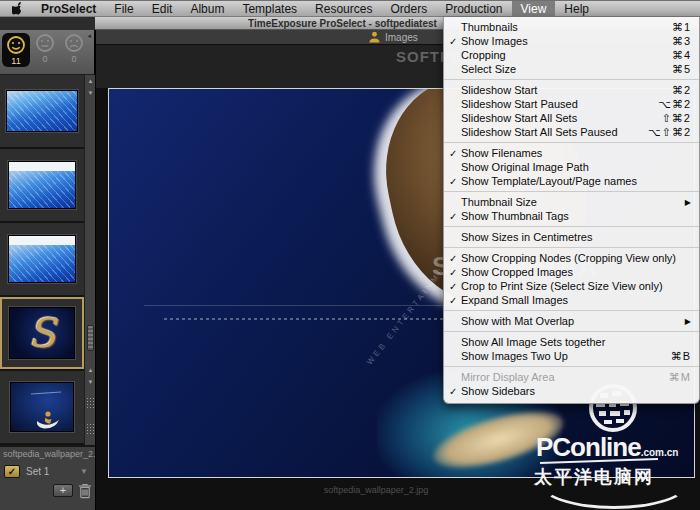 The height and width of the screenshot is (510, 700). I want to click on menu-item-show-thumbnail-tags: ✓Show Thumbnail Tags, so click(572, 216).